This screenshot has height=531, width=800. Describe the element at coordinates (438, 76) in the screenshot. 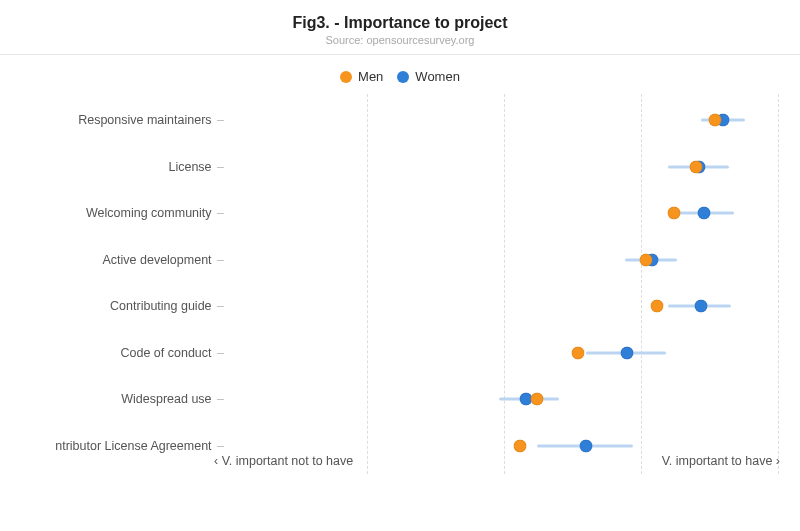

I see `legend-label-women: Women` at that location.